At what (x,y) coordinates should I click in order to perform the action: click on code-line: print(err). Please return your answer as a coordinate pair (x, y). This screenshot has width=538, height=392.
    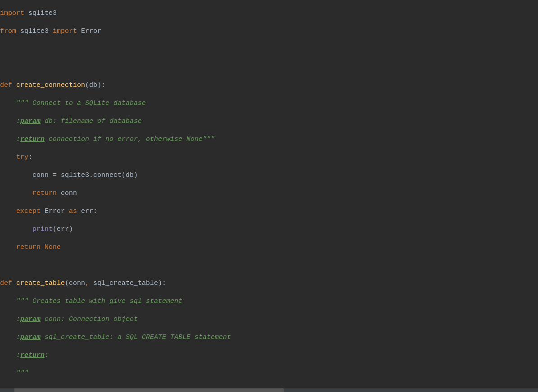
    Looking at the image, I should click on (269, 230).